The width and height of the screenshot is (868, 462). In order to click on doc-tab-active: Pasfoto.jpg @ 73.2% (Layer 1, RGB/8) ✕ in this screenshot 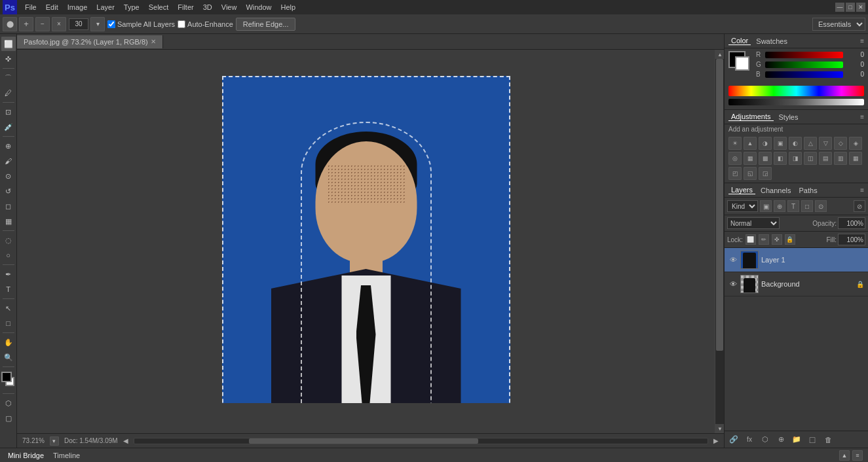, I will do `click(90, 42)`.